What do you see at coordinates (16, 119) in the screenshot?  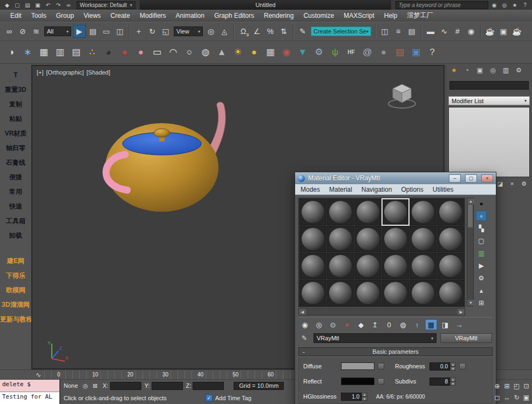 I see `sidebar-item-3: 粘贴` at bounding box center [16, 119].